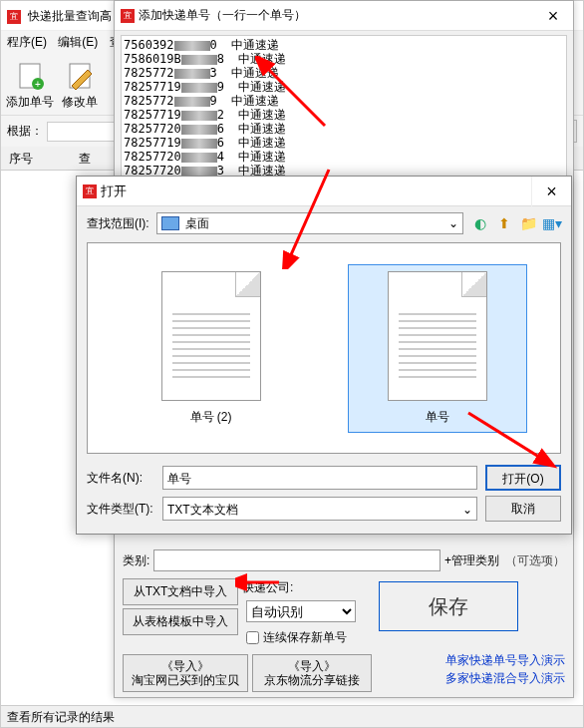 The height and width of the screenshot is (728, 584). Describe the element at coordinates (180, 622) in the screenshot. I see `import-template-button: 从表格模板中导入` at that location.